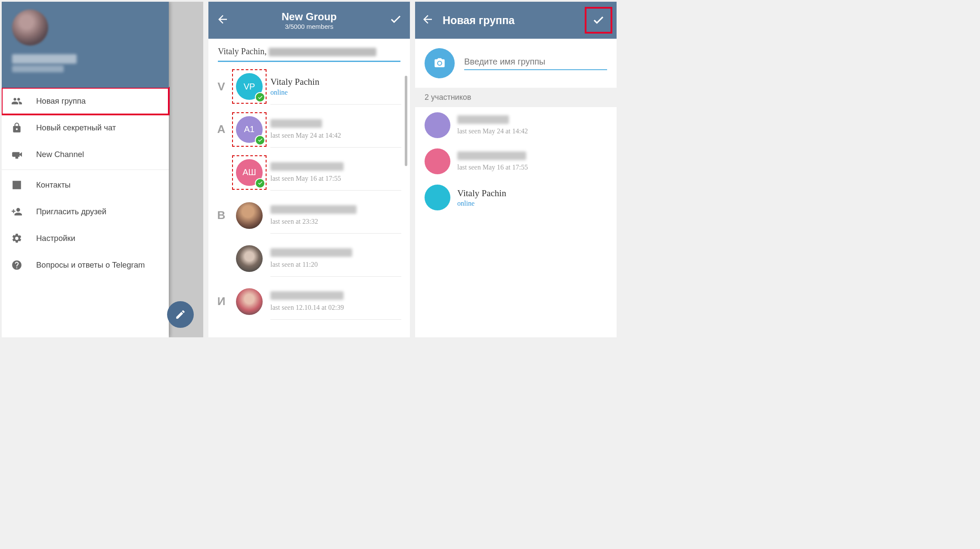 This screenshot has height=549, width=980. Describe the element at coordinates (76, 128) in the screenshot. I see `menu-label: Новый секретный чат` at that location.